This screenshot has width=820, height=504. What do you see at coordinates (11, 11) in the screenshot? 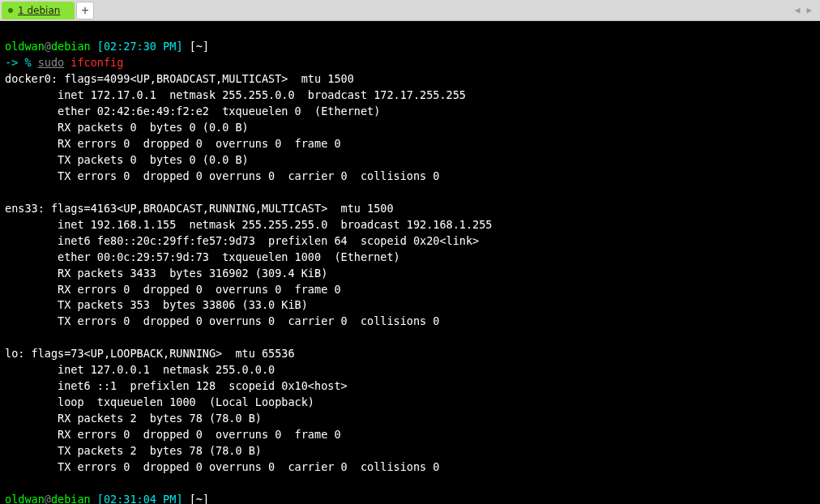
I see `tab-indicator-icon` at bounding box center [11, 11].